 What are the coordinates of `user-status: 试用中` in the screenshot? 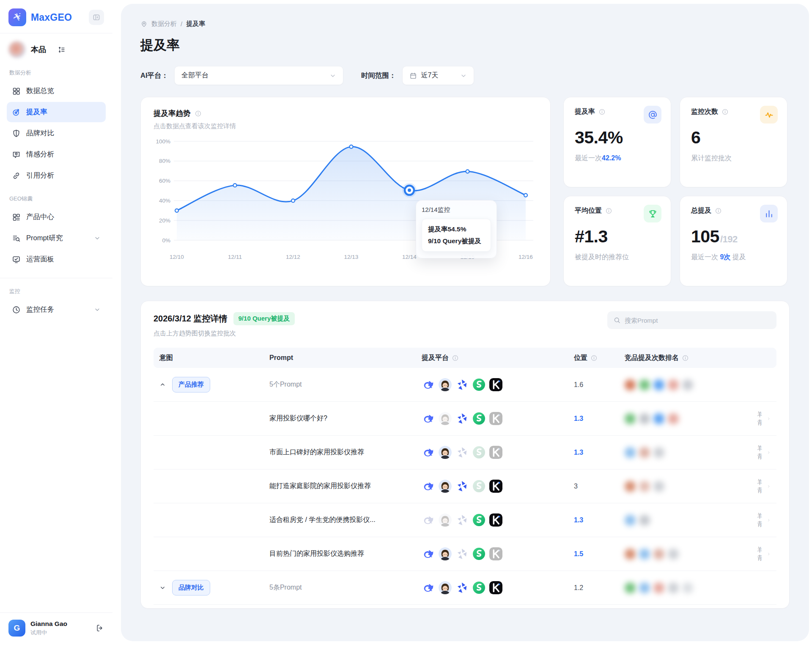 It's located at (49, 633).